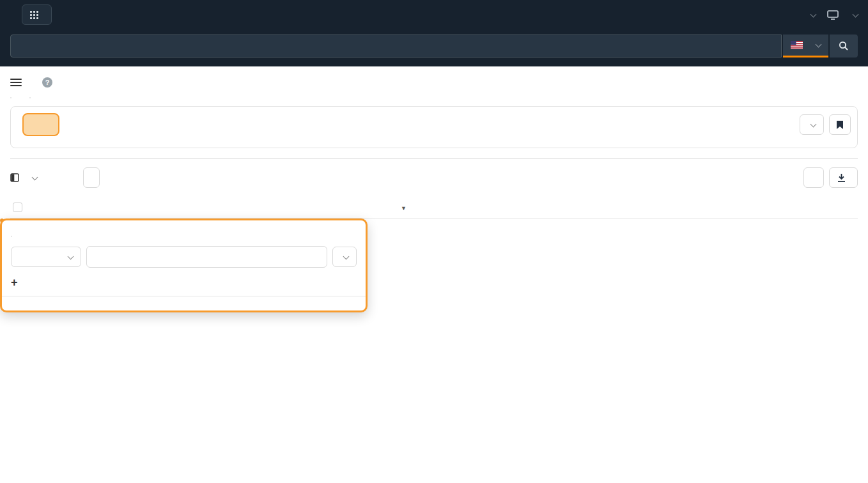  Describe the element at coordinates (184, 258) in the screenshot. I see `panel-body: +` at that location.